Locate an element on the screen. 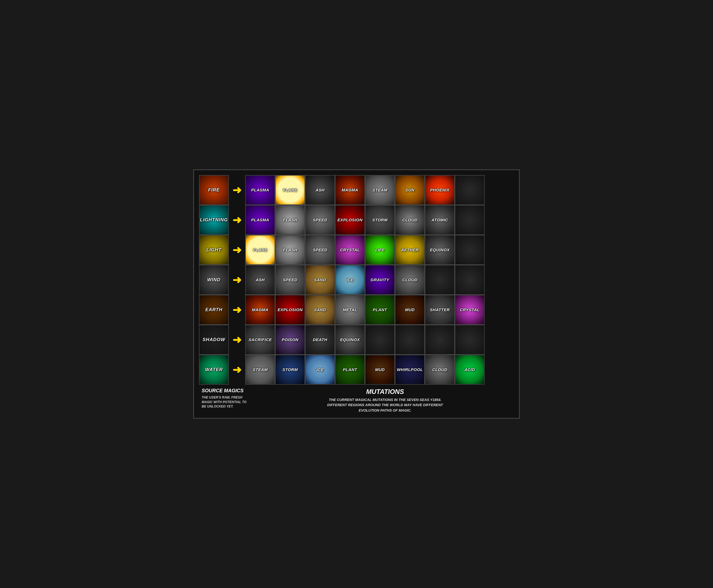 The width and height of the screenshot is (713, 588). arrow-water: ➜ is located at coordinates (237, 370).